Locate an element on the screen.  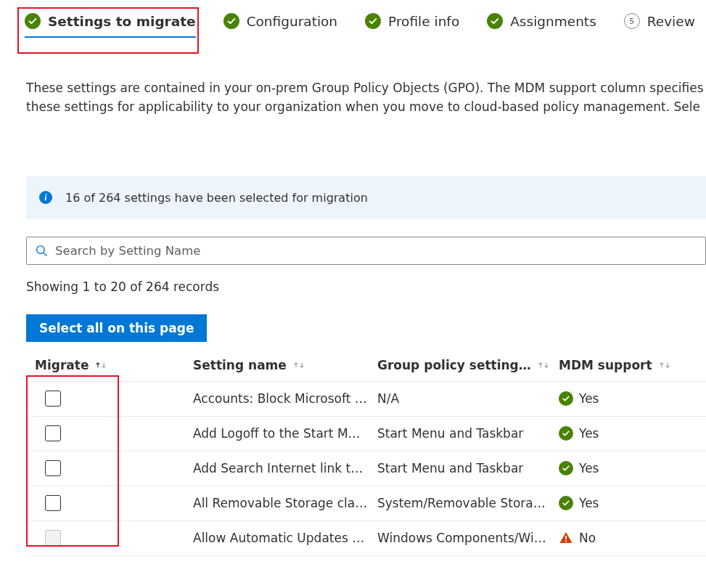
table-row: Allow Automatic Updates …Windows Compone… is located at coordinates (366, 539).